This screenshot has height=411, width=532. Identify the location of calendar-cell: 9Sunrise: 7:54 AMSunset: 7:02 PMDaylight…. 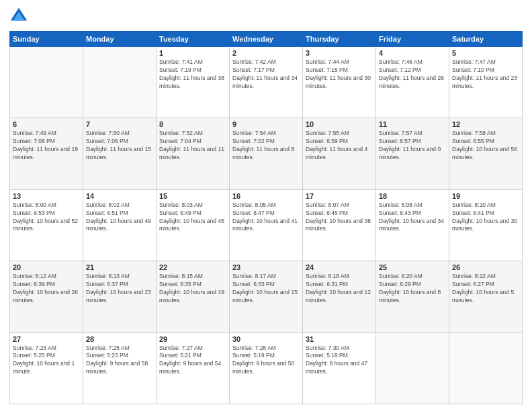
(266, 154).